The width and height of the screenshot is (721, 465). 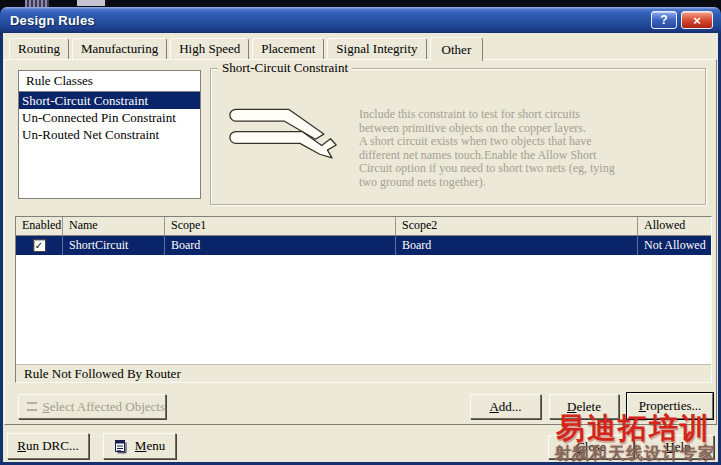 What do you see at coordinates (280, 246) in the screenshot?
I see `scope1-cell: Board` at bounding box center [280, 246].